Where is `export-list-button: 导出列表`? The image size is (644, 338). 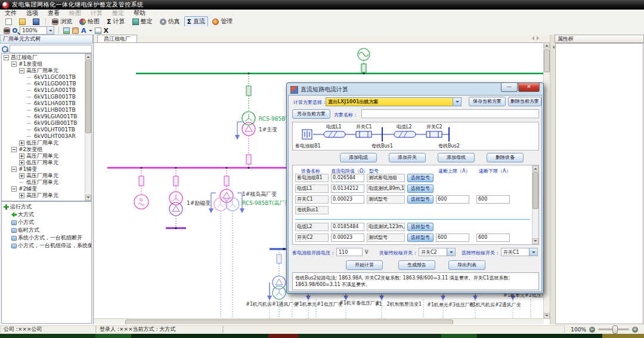 export-list-button: 导出列表 is located at coordinates (467, 265).